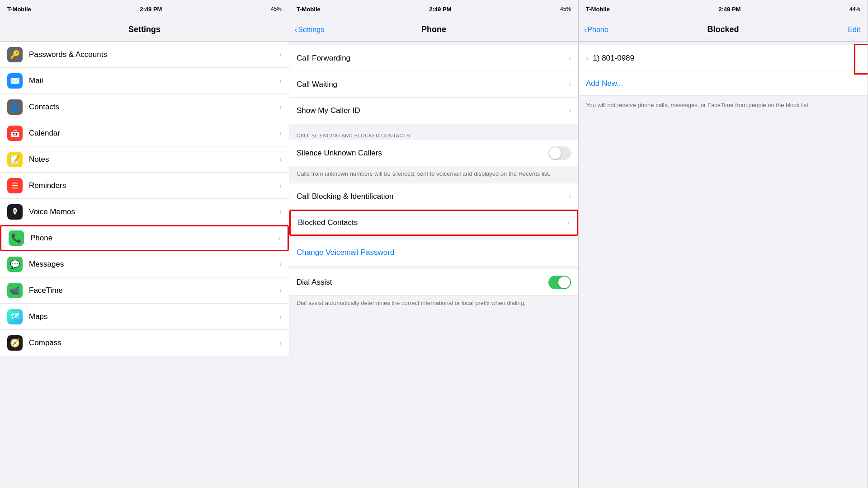 The width and height of the screenshot is (868, 488). I want to click on phone-item-callblocking: Call Blocking & Identification›, so click(434, 197).